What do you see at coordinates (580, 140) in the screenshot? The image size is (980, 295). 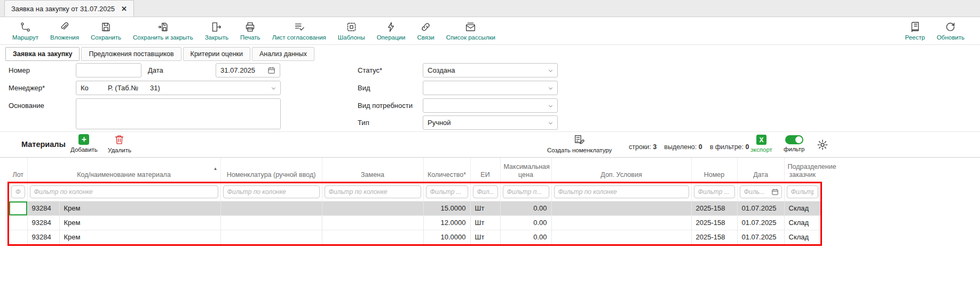 I see `create-nomenclature-icon` at bounding box center [580, 140].